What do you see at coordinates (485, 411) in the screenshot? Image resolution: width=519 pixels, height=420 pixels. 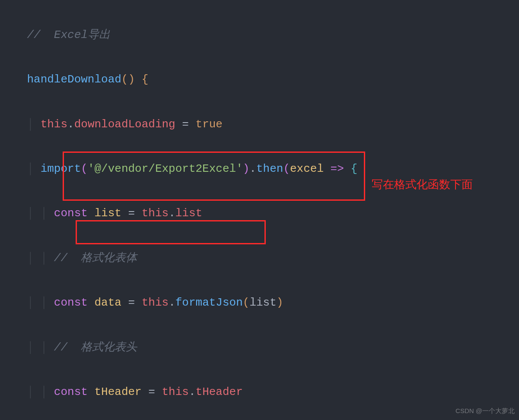 I see `watermark: CSDN @一个大萝北` at bounding box center [485, 411].